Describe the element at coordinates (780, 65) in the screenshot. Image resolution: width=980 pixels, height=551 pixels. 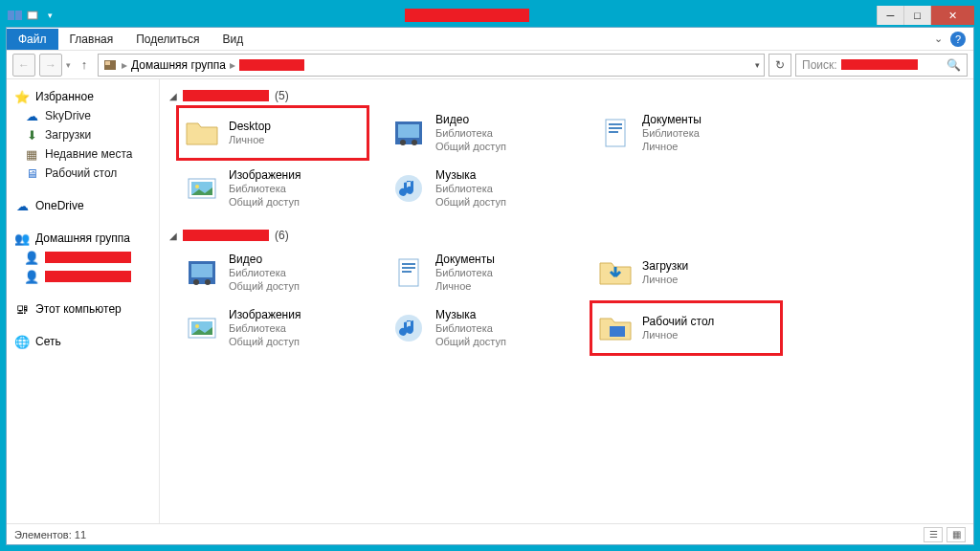
I see `refresh-button: ↻` at that location.